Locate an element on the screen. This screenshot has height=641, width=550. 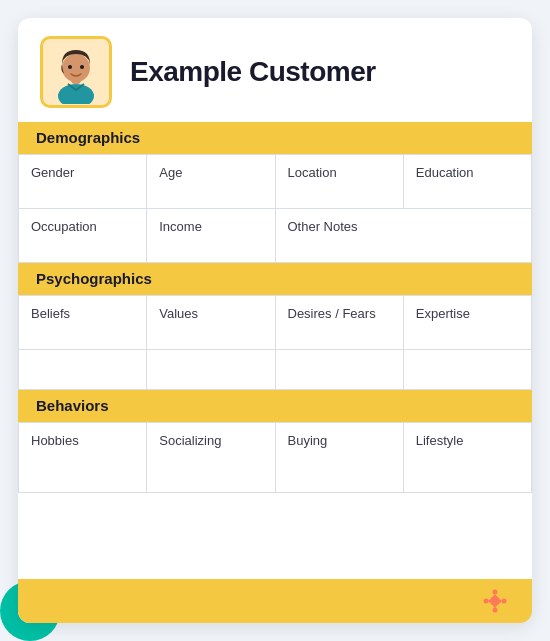
table-row: Occupation Income Other Notes is located at coordinates (276, 236).